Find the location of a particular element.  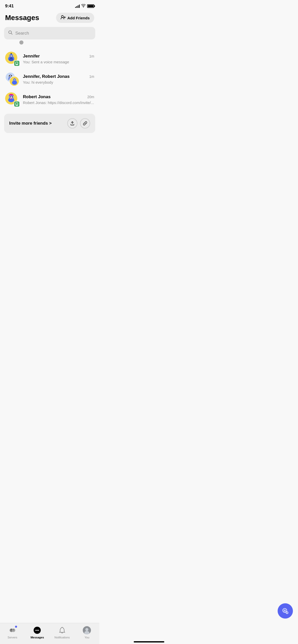

avatar-robert-container is located at coordinates (12, 99).